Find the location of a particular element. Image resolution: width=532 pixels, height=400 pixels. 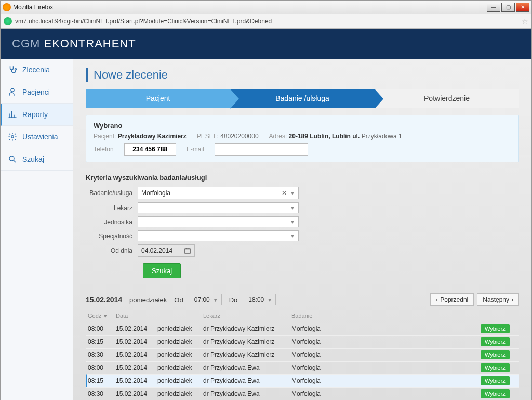

prev-label: Poprzedni is located at coordinates (454, 300).